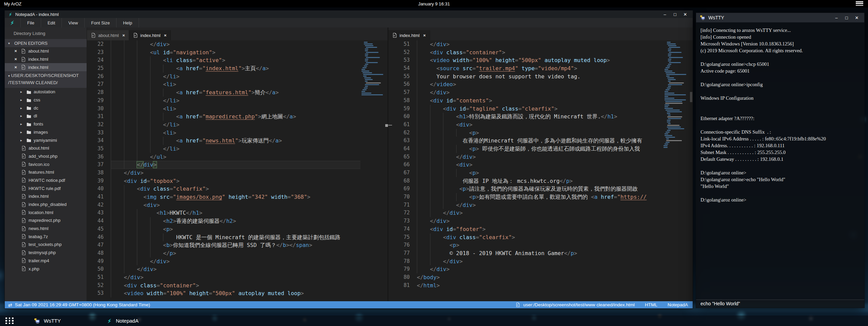 This screenshot has height=326, width=868. Describe the element at coordinates (46, 108) in the screenshot. I see `folder-item: ▸dc` at that location.